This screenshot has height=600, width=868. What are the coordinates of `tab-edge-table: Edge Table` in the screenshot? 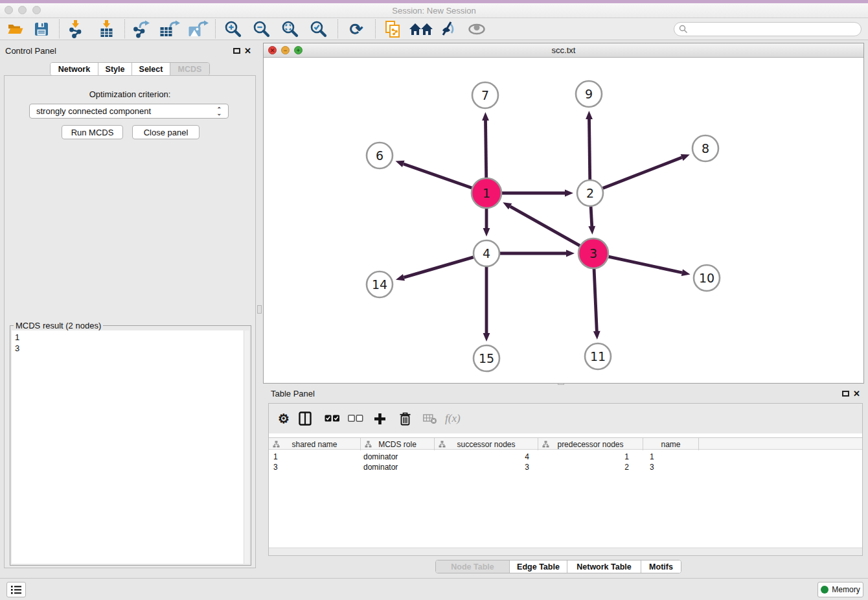 It's located at (539, 566).